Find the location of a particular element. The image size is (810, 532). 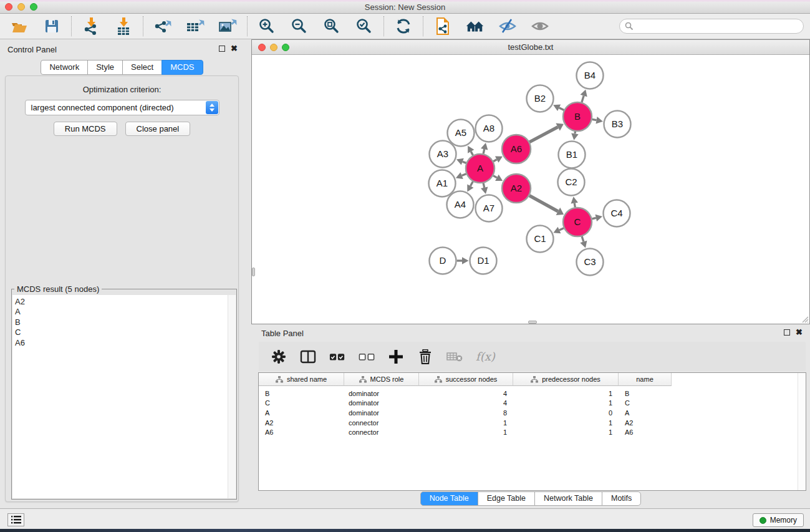

graph-node-A1: A1 is located at coordinates (443, 183).